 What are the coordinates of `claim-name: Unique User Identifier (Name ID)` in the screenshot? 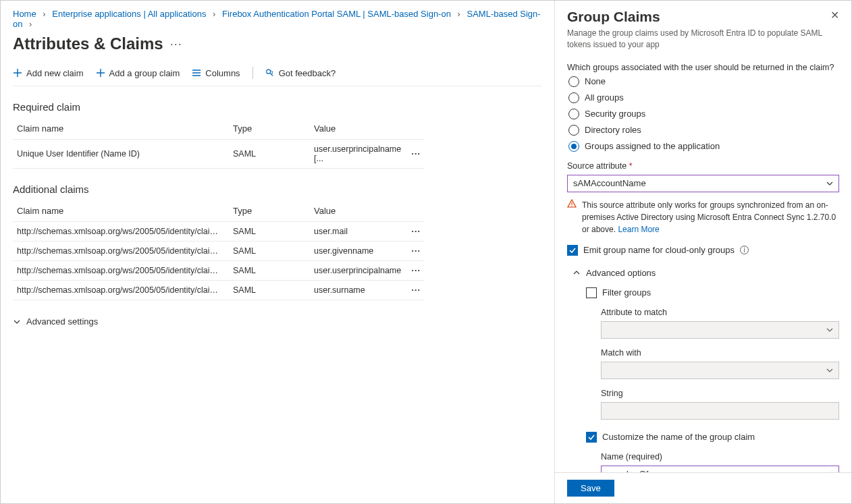 It's located at (121, 154).